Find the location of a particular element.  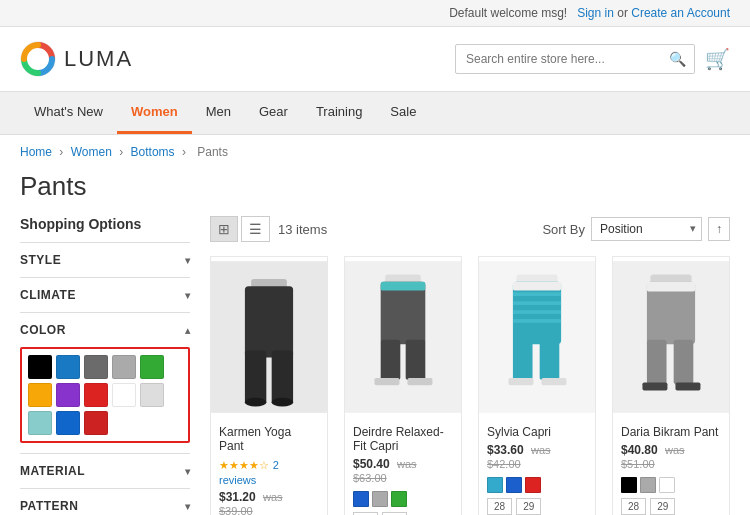

price-special-4: $40.80 is located at coordinates (640, 450).